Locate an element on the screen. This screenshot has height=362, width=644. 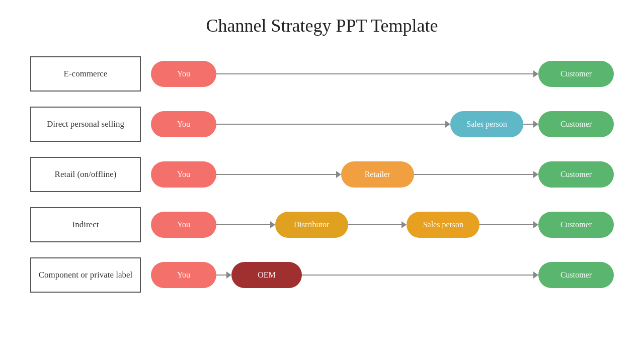
flow-retail: You Retailer Customer is located at coordinates (377, 174).